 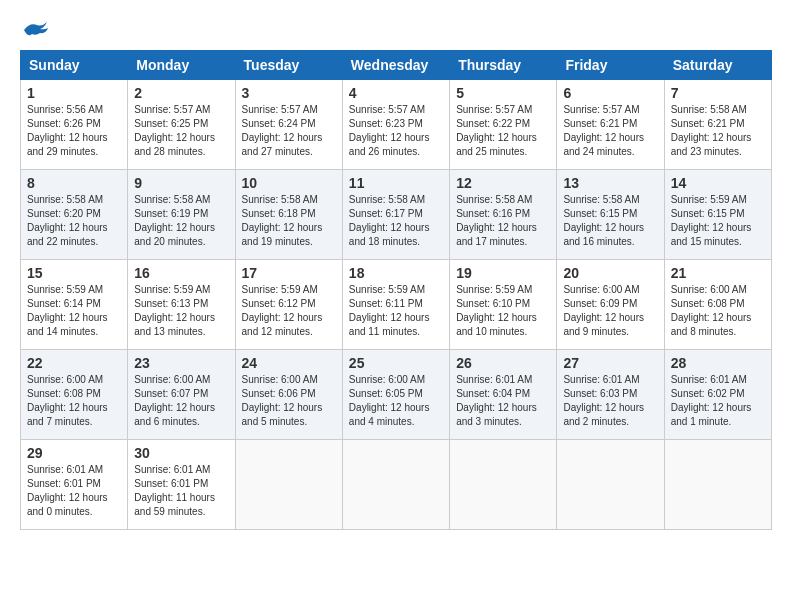 I want to click on day-number: 3, so click(x=289, y=93).